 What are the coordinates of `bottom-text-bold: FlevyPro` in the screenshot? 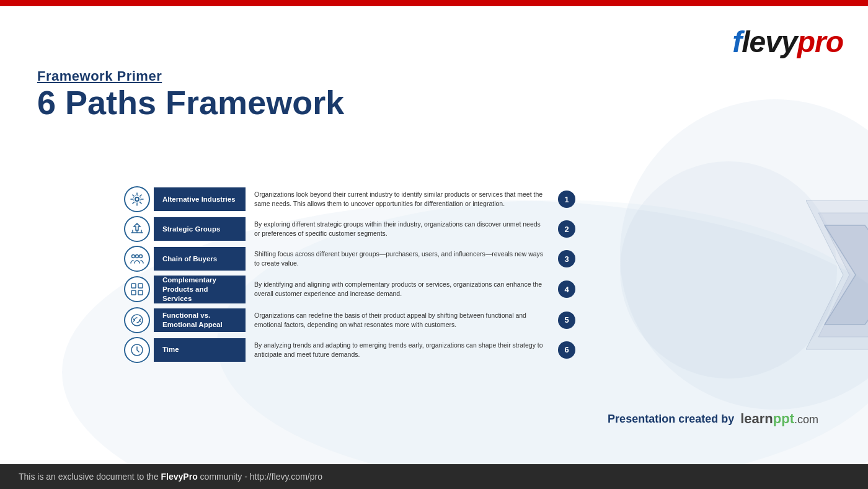 It's located at (180, 477).